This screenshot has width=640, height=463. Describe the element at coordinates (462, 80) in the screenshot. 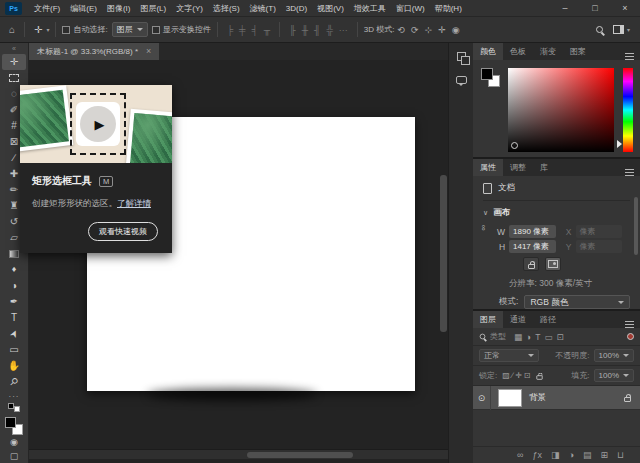

I see `comments-panel-icon` at that location.